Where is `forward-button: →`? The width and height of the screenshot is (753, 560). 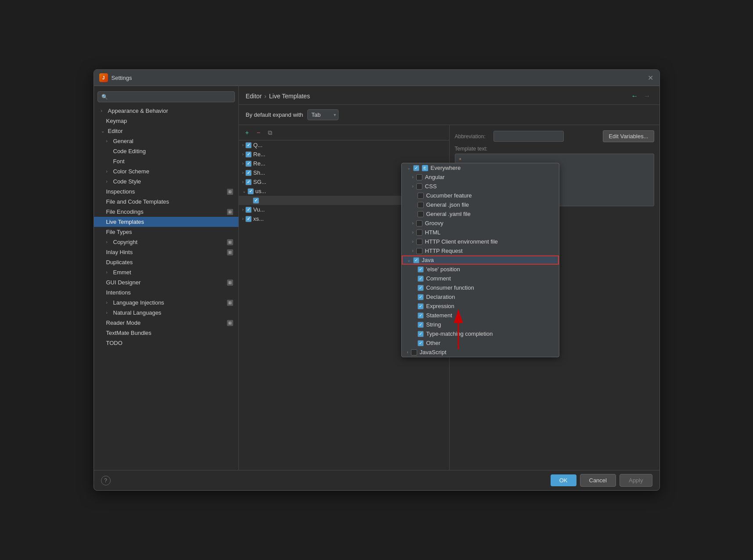
forward-button: → is located at coordinates (647, 96).